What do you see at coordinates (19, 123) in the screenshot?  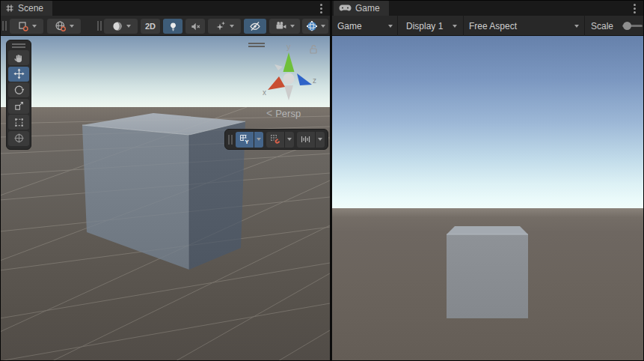 I see `rect-tool-icon` at bounding box center [19, 123].